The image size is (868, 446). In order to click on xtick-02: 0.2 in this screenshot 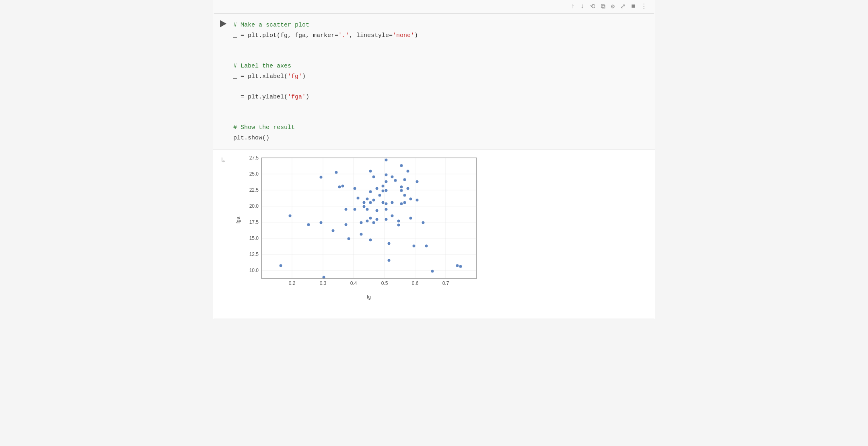, I will do `click(292, 283)`.